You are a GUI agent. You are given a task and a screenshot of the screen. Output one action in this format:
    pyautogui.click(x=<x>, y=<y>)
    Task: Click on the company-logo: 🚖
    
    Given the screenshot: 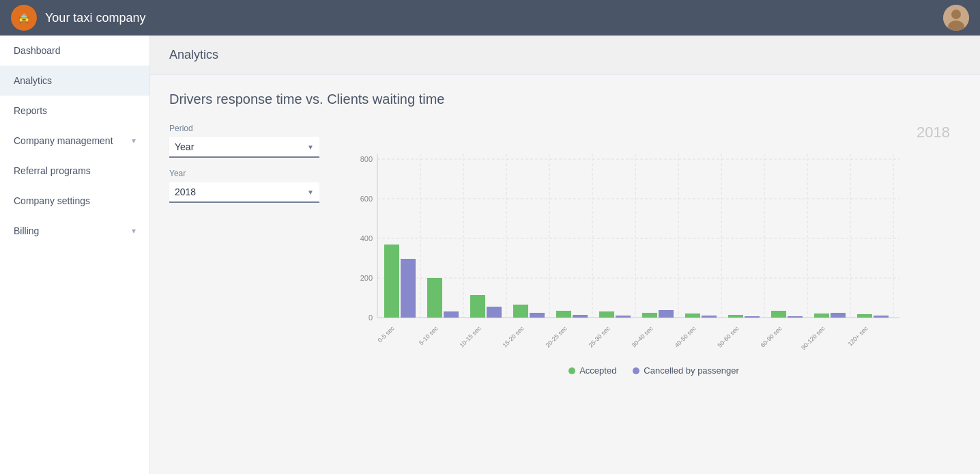 What is the action you would take?
    pyautogui.click(x=24, y=18)
    